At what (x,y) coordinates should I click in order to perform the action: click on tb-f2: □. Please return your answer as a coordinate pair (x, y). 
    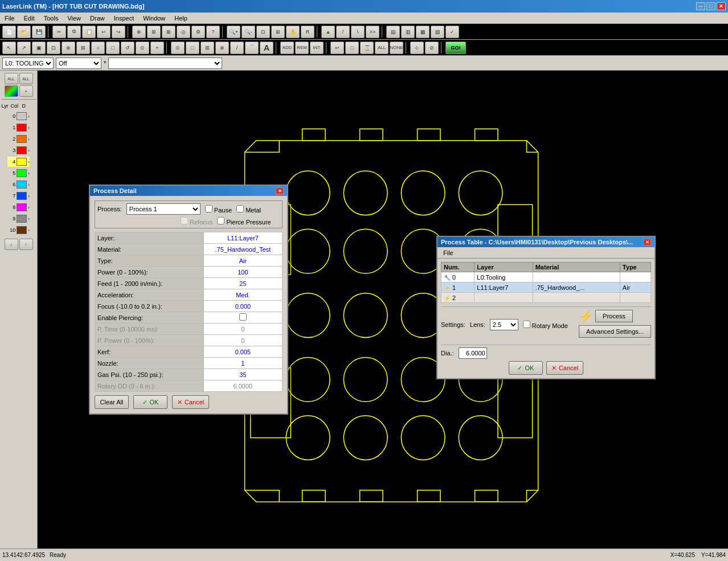
    Looking at the image, I should click on (352, 48).